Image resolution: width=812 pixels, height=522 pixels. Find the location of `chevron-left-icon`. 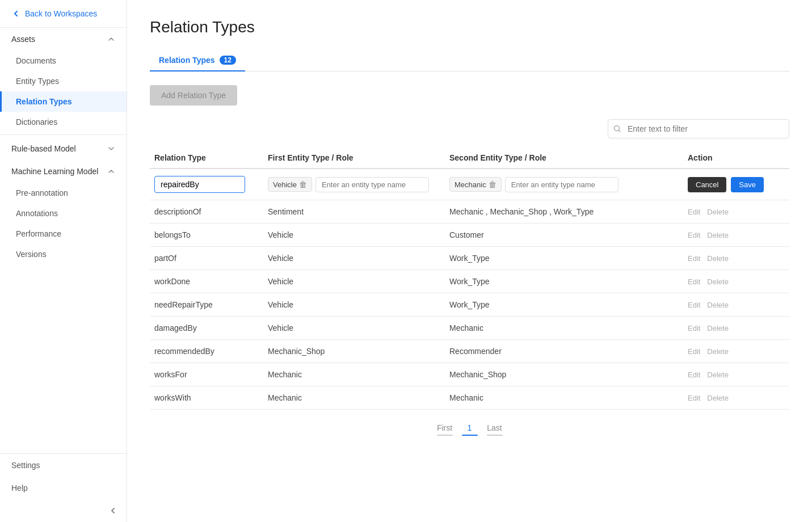

chevron-left-icon is located at coordinates (16, 14).